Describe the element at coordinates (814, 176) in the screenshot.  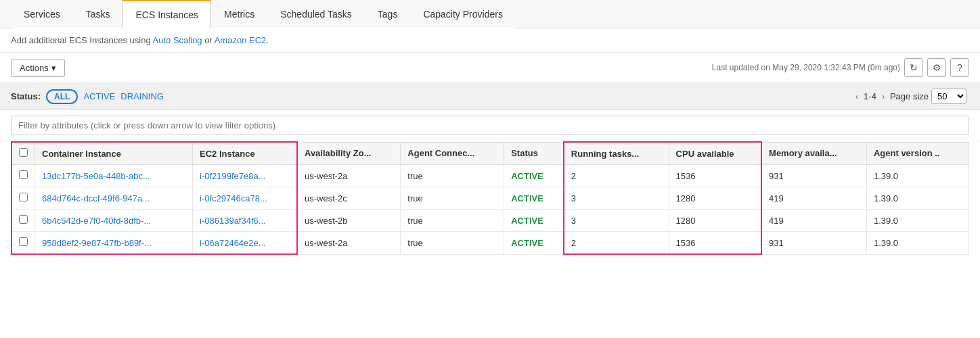
I see `row-memory-available: 931` at that location.